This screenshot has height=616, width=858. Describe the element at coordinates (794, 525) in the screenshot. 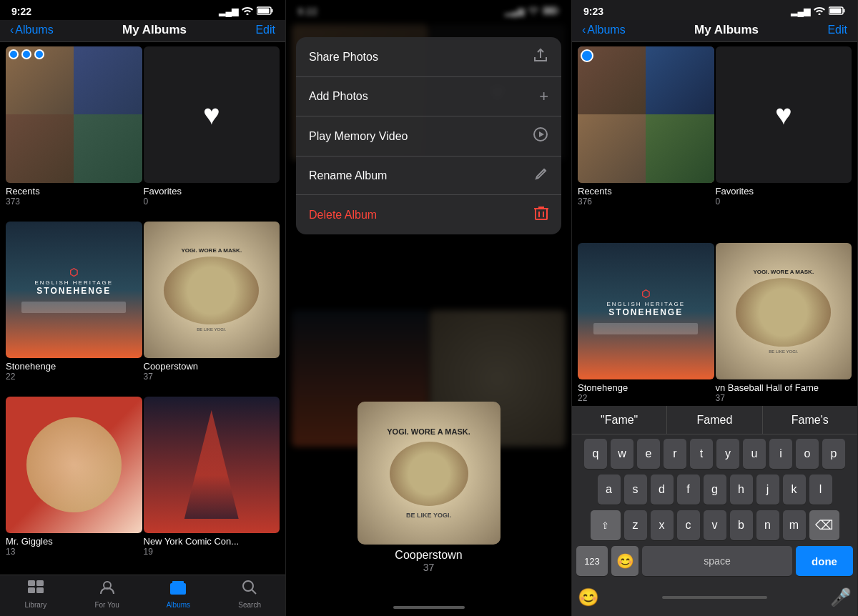

I see `key-m: m` at that location.